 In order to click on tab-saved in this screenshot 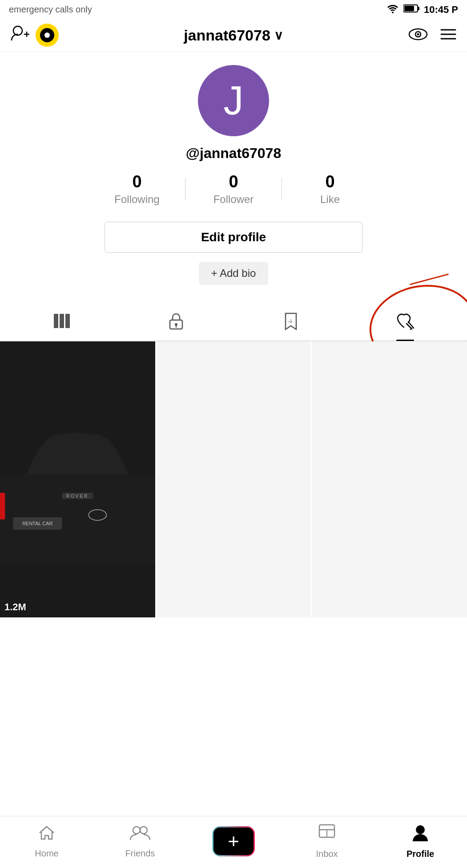, I will do `click(291, 321)`.